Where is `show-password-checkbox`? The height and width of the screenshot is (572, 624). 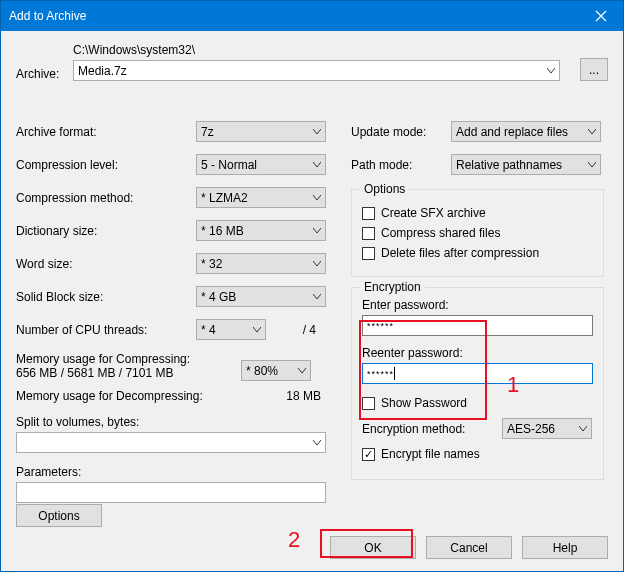
show-password-checkbox is located at coordinates (368, 404).